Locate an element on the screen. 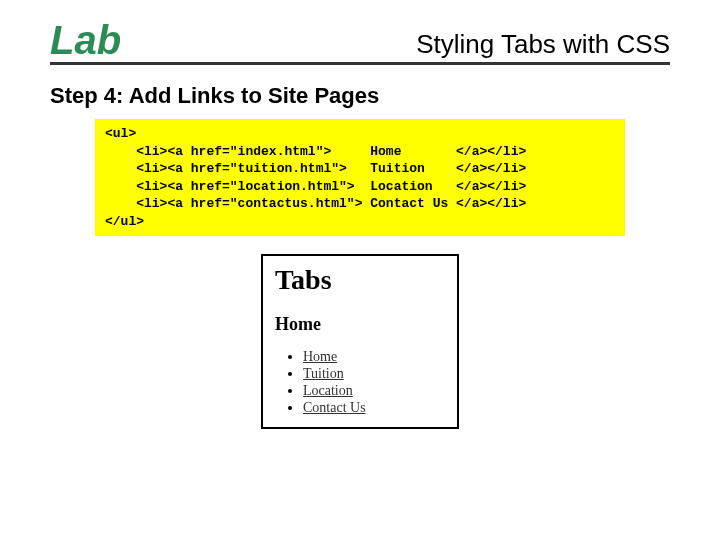 The width and height of the screenshot is (720, 540). code-line: <li><a href="tuition.html"> Tuition </a>… is located at coordinates (360, 169).